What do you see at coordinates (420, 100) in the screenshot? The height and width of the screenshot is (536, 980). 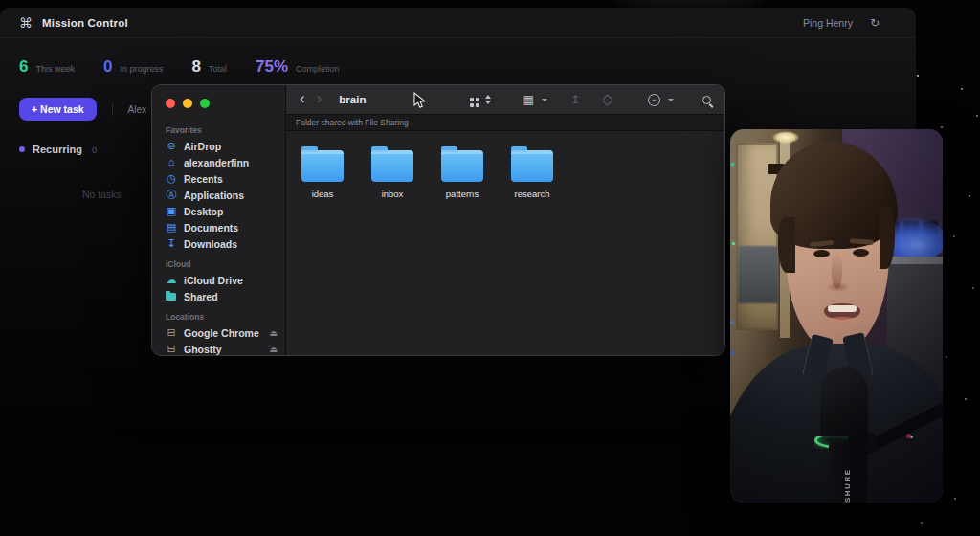 I see `mouse-cursor` at bounding box center [420, 100].